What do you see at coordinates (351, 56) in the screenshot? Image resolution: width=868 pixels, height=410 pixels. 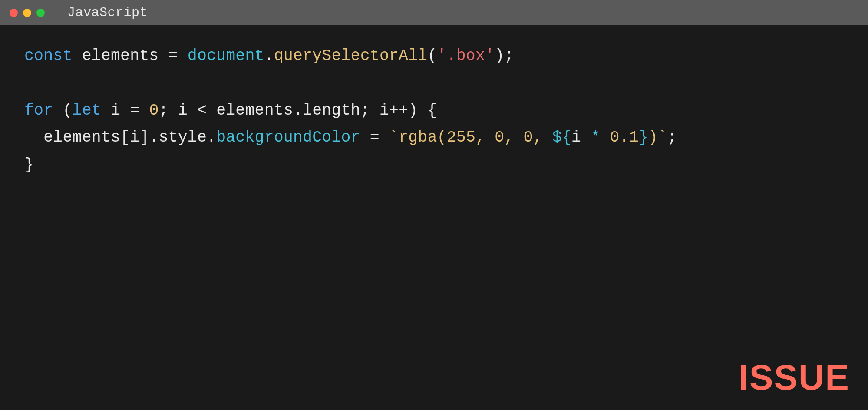 I see `method: querySelectorAll` at bounding box center [351, 56].